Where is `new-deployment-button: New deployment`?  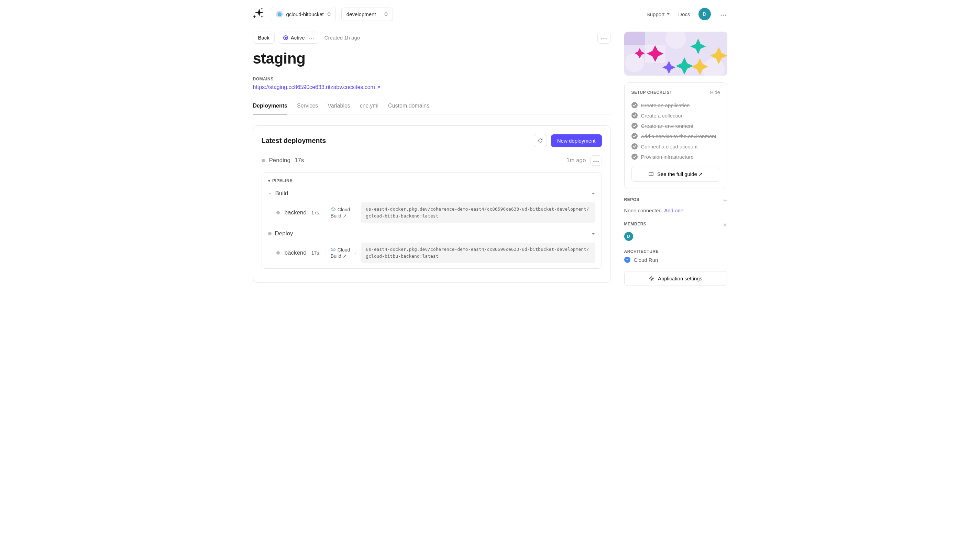
new-deployment-button: New deployment is located at coordinates (577, 141).